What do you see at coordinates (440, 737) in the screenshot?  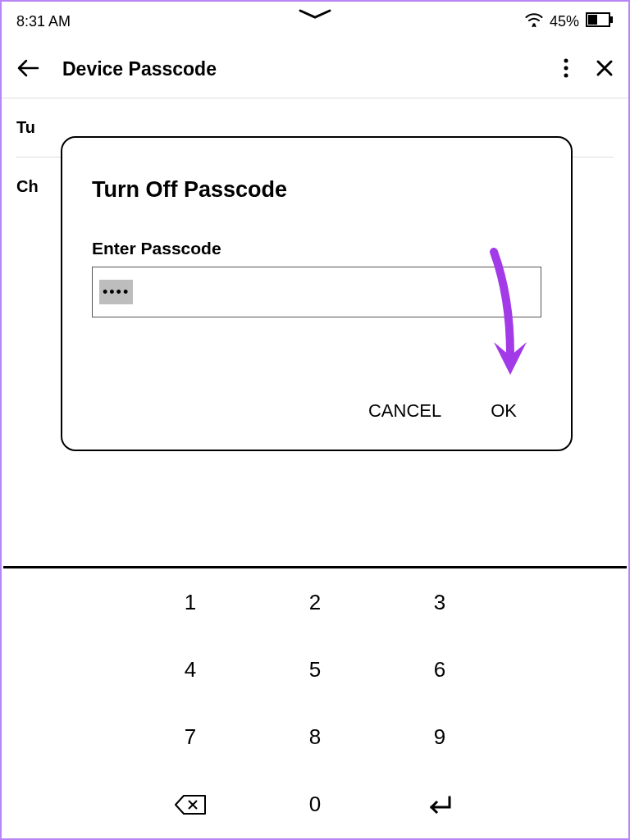 I see `key-9: 9` at bounding box center [440, 737].